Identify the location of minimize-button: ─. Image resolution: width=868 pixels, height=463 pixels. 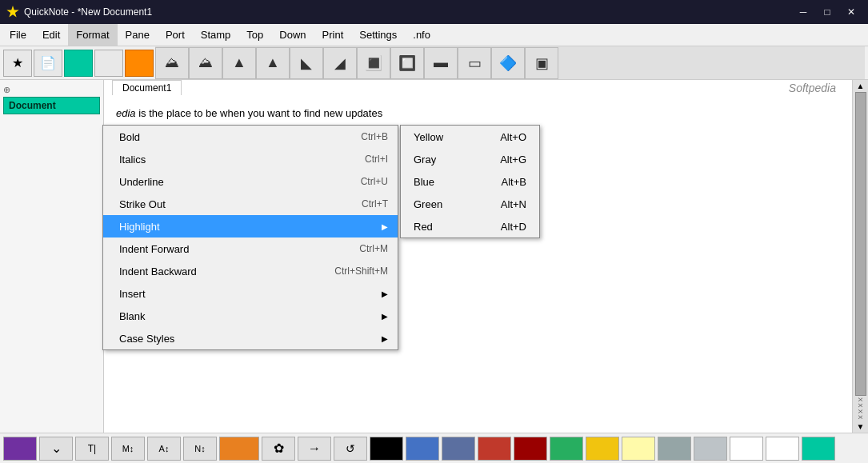
(803, 12).